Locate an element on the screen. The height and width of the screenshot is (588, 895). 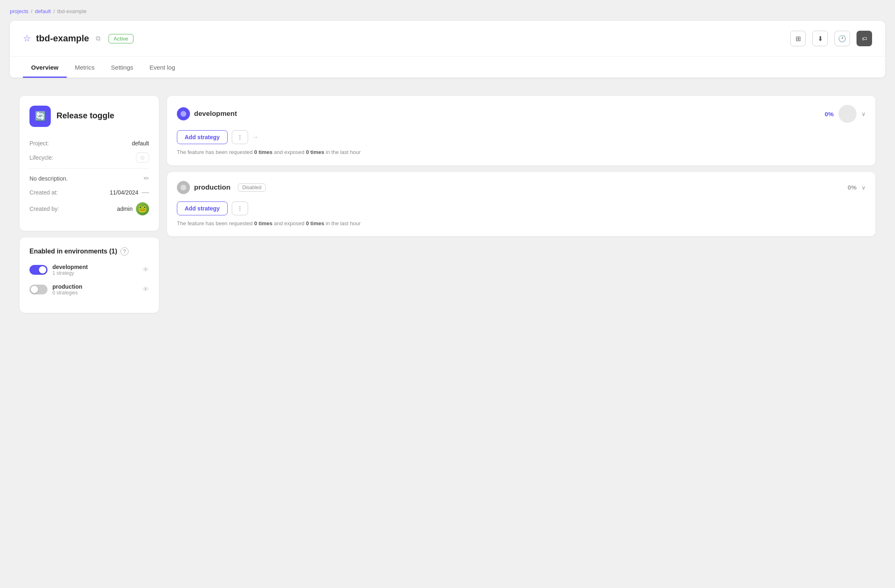
breadcrumb: projects / default / tbd-example is located at coordinates (448, 11).